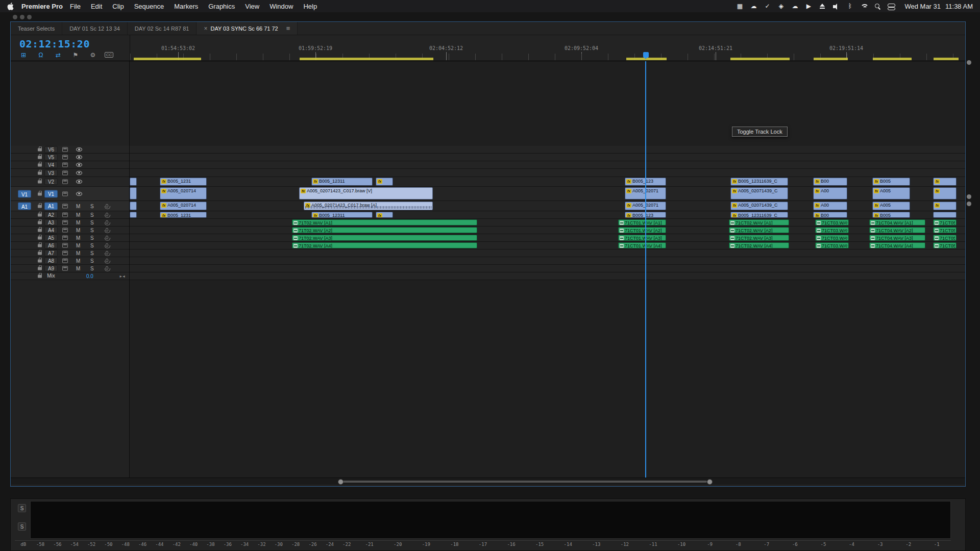  I want to click on clip-b00: fxB00, so click(830, 215).